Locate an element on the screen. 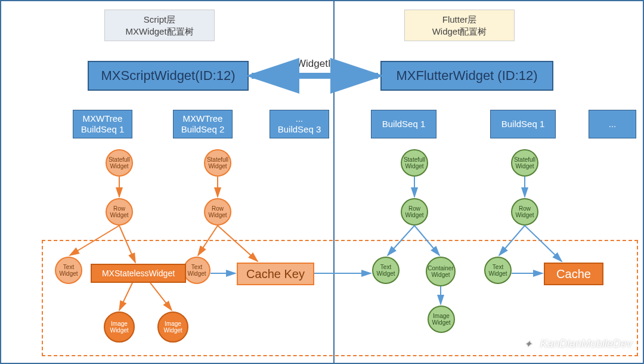 The image size is (644, 364). header-right-line2: Widget配置树 is located at coordinates (459, 32).